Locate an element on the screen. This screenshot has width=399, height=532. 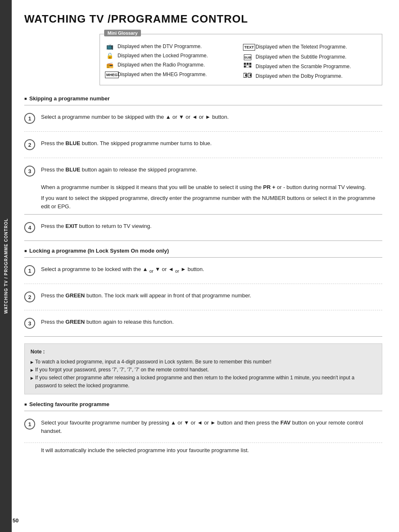
section-fav-header: Selecting favourite programme is located at coordinates (203, 404).